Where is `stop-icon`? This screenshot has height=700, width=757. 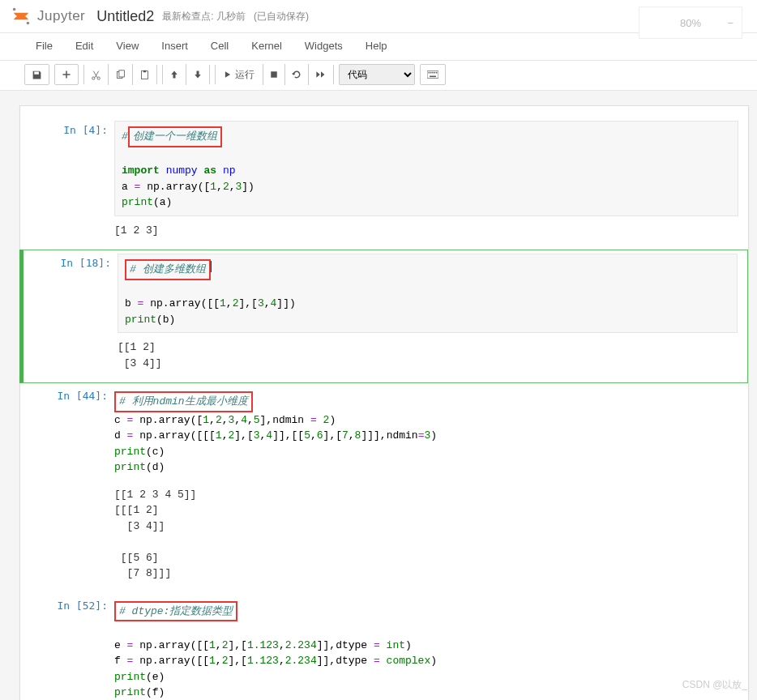 stop-icon is located at coordinates (274, 75).